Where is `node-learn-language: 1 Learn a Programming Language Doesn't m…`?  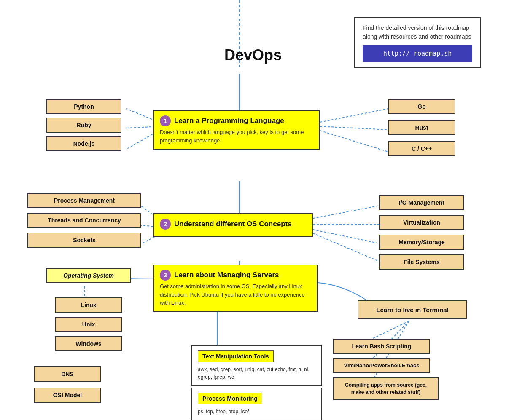
node-learn-language: 1 Learn a Programming Language Doesn't m… is located at coordinates (236, 130).